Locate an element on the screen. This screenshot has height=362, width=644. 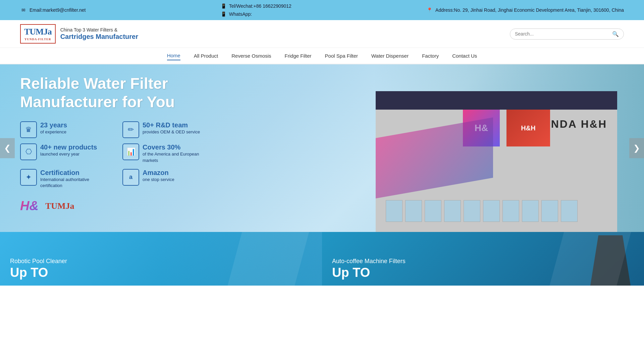
feature-23-years-text: 23 years of experience is located at coordinates (54, 128).